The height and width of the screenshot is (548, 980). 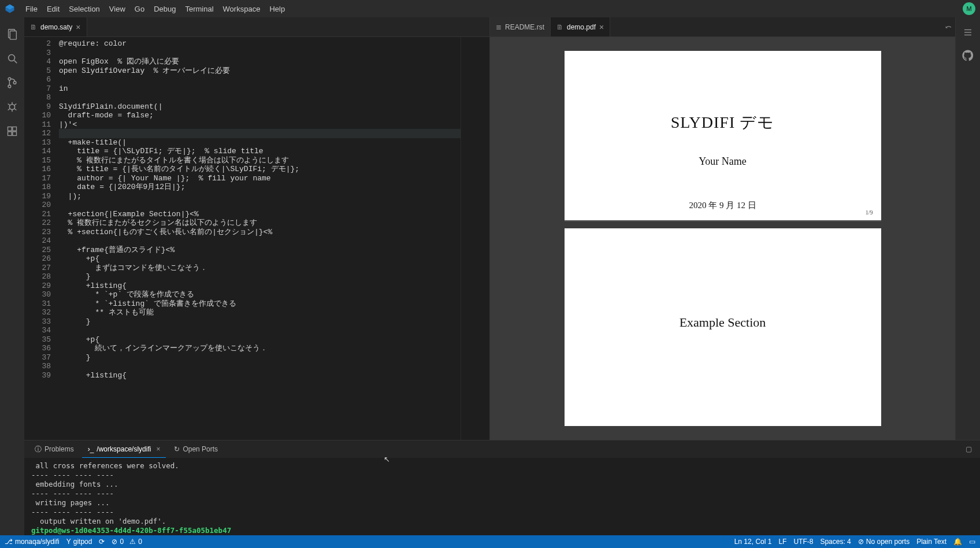 I want to click on revert-icon: ⤺, so click(x=949, y=27).